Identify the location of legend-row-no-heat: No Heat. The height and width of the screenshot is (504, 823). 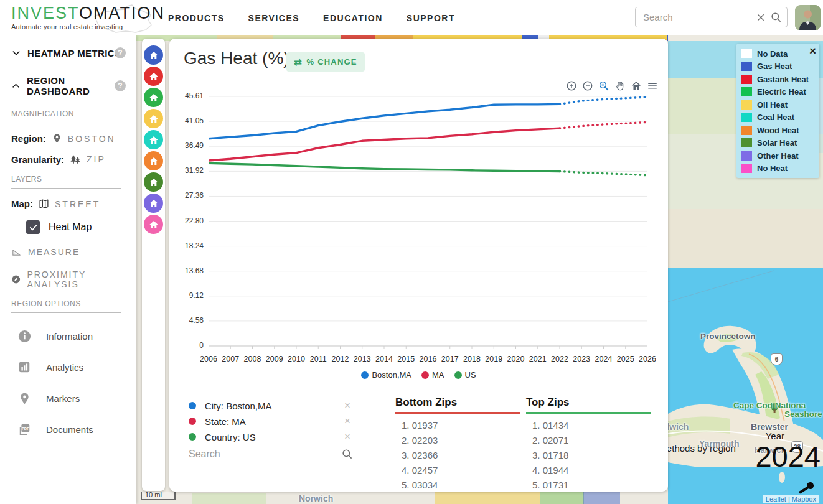
(780, 169).